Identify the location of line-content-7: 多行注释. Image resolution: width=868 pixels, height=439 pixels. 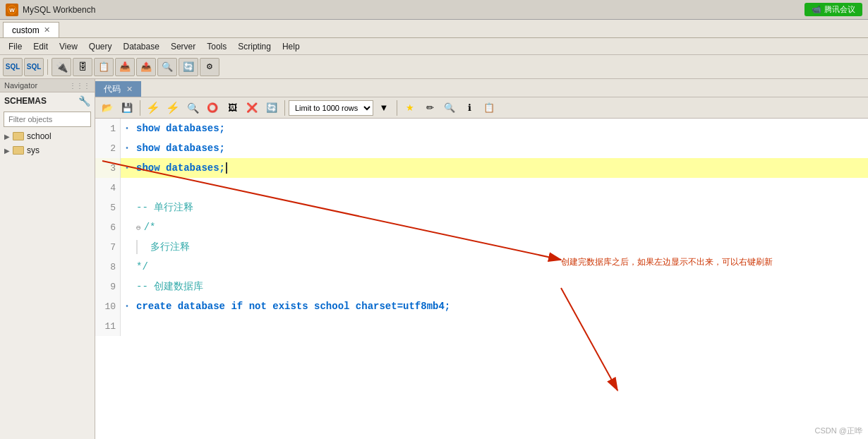
(501, 247).